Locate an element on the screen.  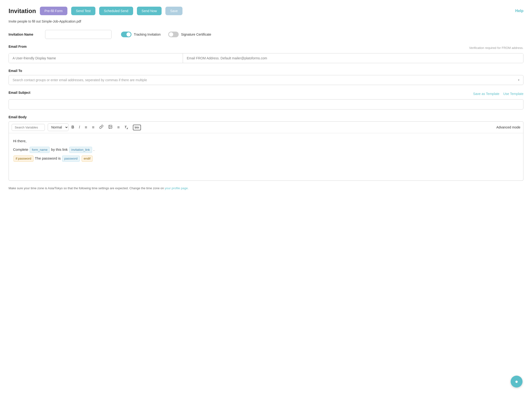
send-test-button: Send Test is located at coordinates (83, 11).